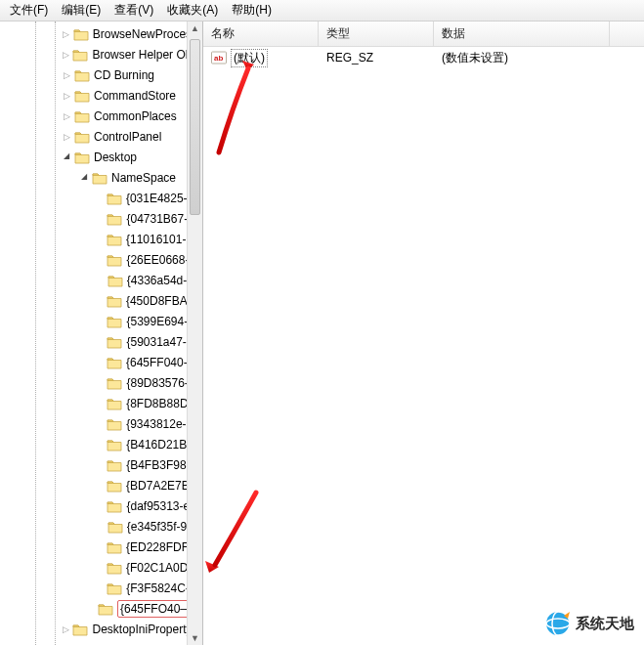  Describe the element at coordinates (194, 333) in the screenshot. I see `tree-scrollbar: ▲ ▼` at that location.